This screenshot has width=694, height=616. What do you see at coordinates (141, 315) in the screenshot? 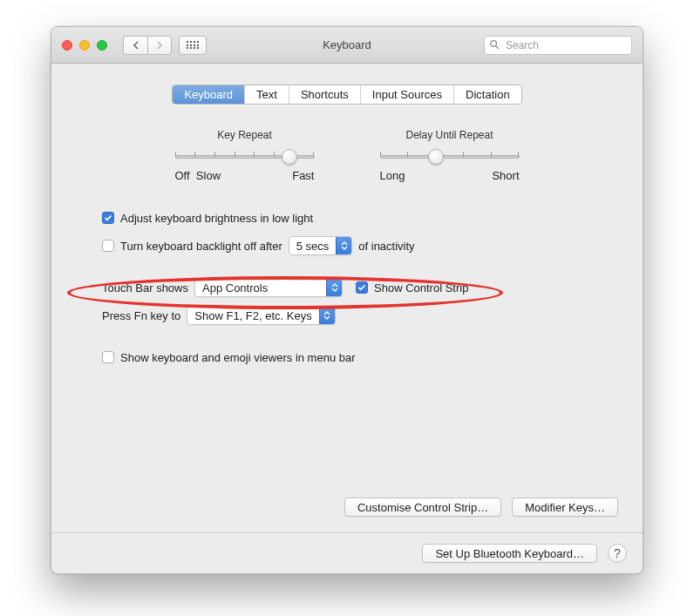
I see `label: Press Fn key to` at bounding box center [141, 315].